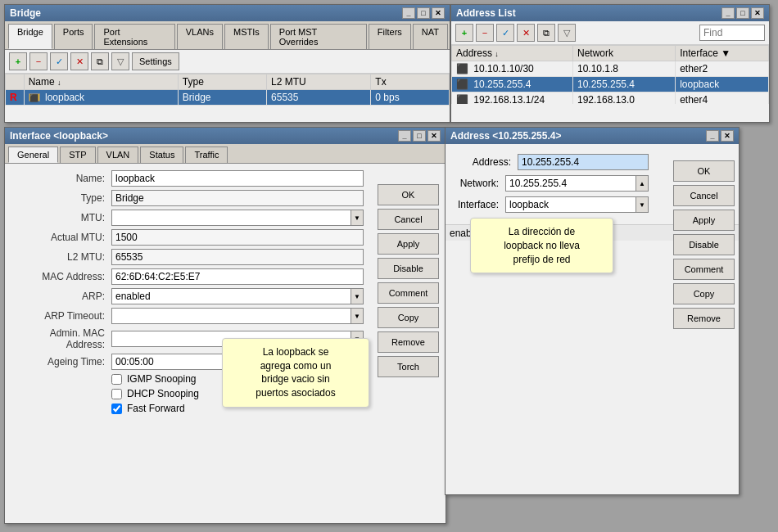 This screenshot has width=778, height=532. What do you see at coordinates (704, 269) in the screenshot?
I see `addr-comment-btn: Comment` at bounding box center [704, 269].